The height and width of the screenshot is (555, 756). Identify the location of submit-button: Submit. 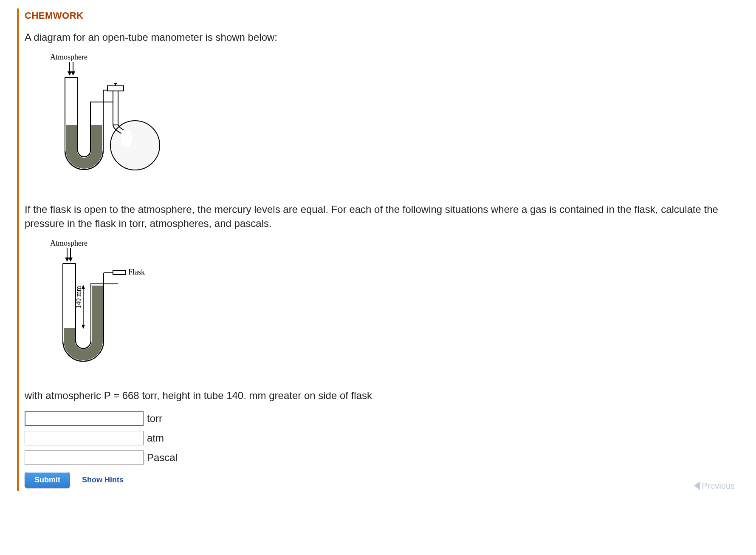
(48, 480).